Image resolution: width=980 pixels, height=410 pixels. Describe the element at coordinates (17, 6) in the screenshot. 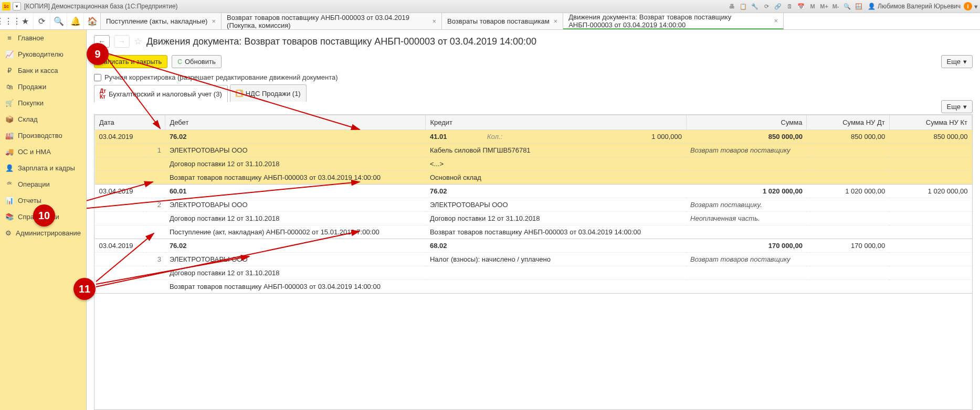

I see `app-menu-dropdown: ▼` at that location.